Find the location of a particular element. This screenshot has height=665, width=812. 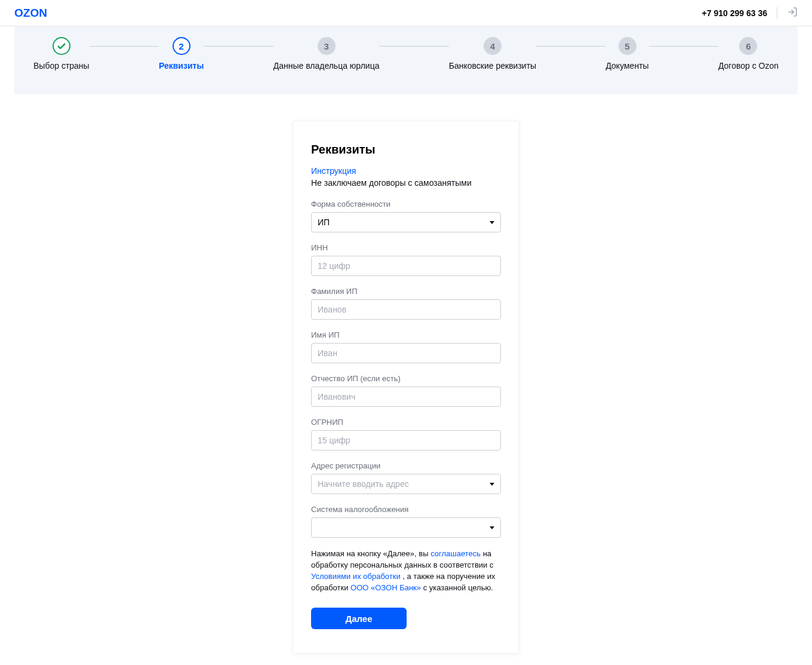

phone-number: +7 910 299 63 36 is located at coordinates (734, 13).